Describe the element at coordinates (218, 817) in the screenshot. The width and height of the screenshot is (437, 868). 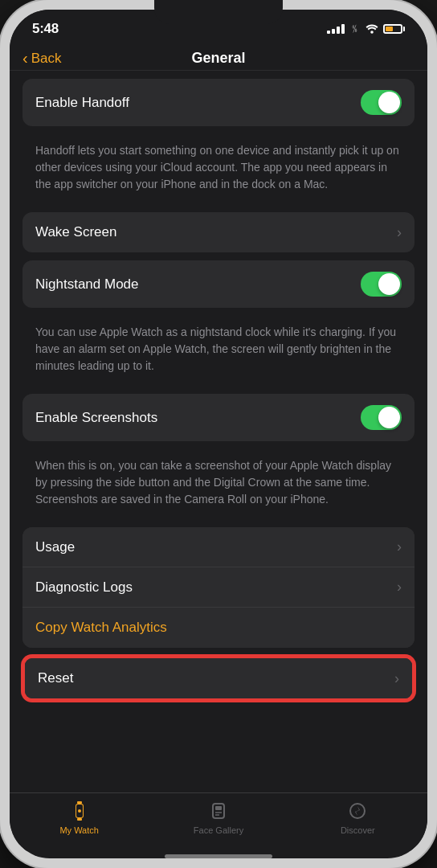
I see `tab-face-gallery: Face Gallery` at that location.